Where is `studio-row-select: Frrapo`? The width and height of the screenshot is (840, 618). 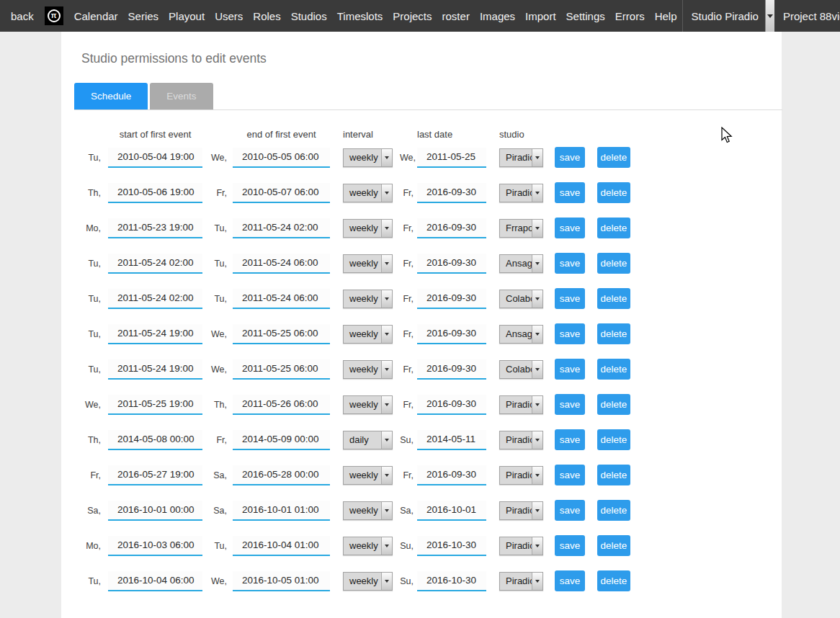 studio-row-select: Frrapo is located at coordinates (522, 228).